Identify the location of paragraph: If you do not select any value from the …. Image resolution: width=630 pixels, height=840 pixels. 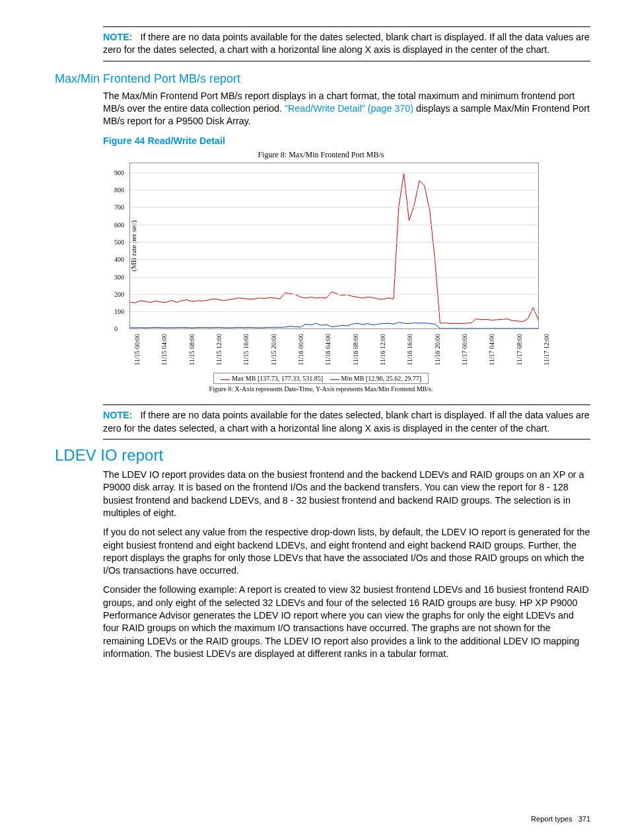
(347, 551).